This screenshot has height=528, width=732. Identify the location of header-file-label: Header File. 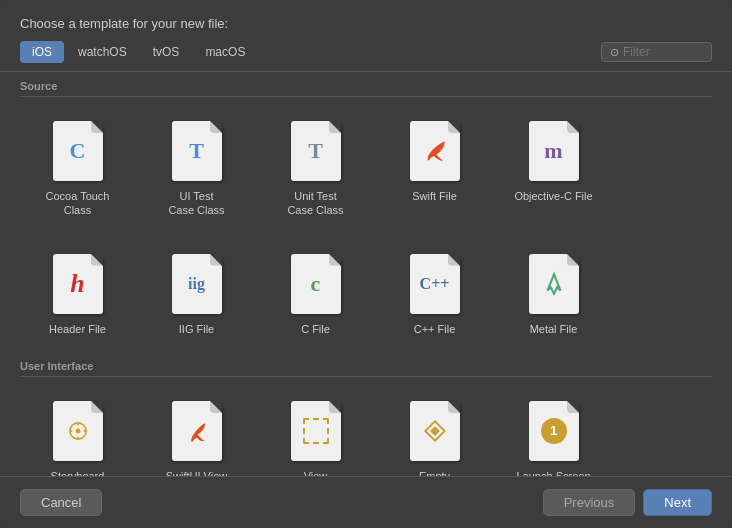
(78, 329).